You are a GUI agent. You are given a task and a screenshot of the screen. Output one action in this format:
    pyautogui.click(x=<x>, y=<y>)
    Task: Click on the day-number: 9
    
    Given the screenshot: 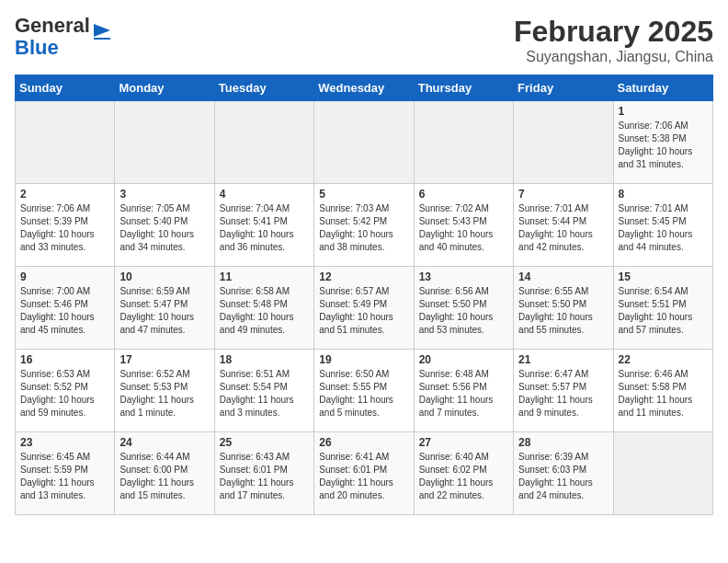 What is the action you would take?
    pyautogui.click(x=64, y=277)
    